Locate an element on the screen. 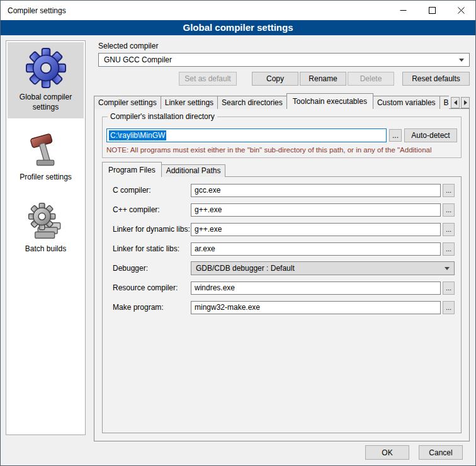  field-row-resource-compiler: Resource compiler: ... is located at coordinates (283, 288).